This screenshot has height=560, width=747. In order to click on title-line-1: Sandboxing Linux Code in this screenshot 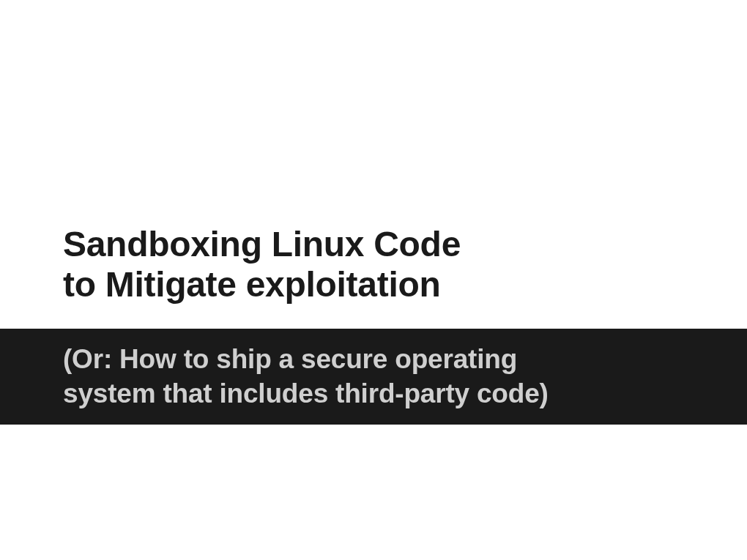, I will do `click(262, 244)`.